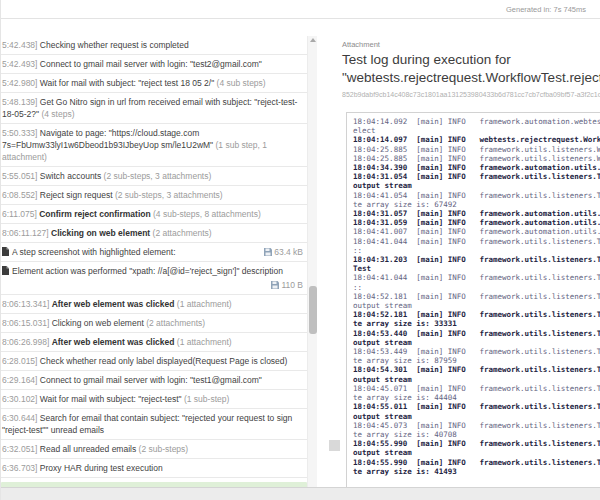 The width and height of the screenshot is (600, 500). What do you see at coordinates (154, 380) in the screenshot?
I see `test-step-row: 6:29.164] Connect to gmail mail server w…` at bounding box center [154, 380].